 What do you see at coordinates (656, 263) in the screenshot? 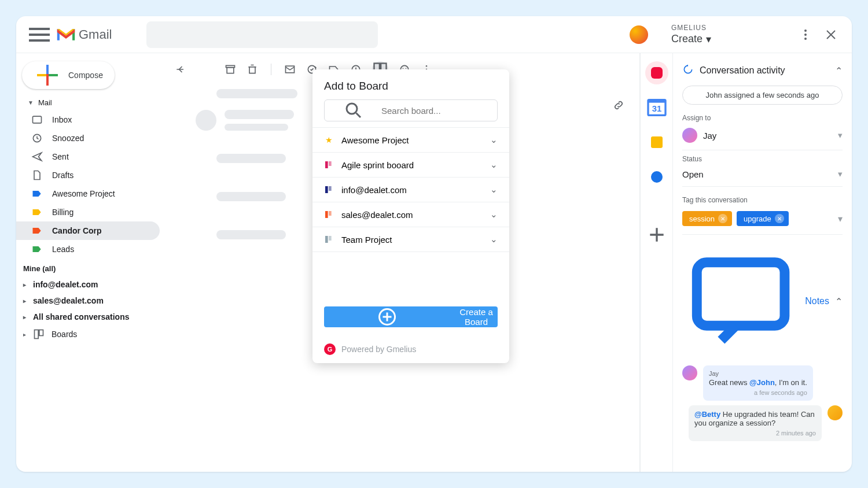
I see `addon-rail: 31` at bounding box center [656, 263].